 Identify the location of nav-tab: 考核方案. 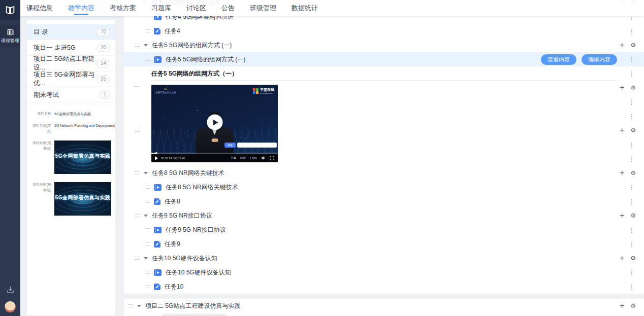
(123, 8).